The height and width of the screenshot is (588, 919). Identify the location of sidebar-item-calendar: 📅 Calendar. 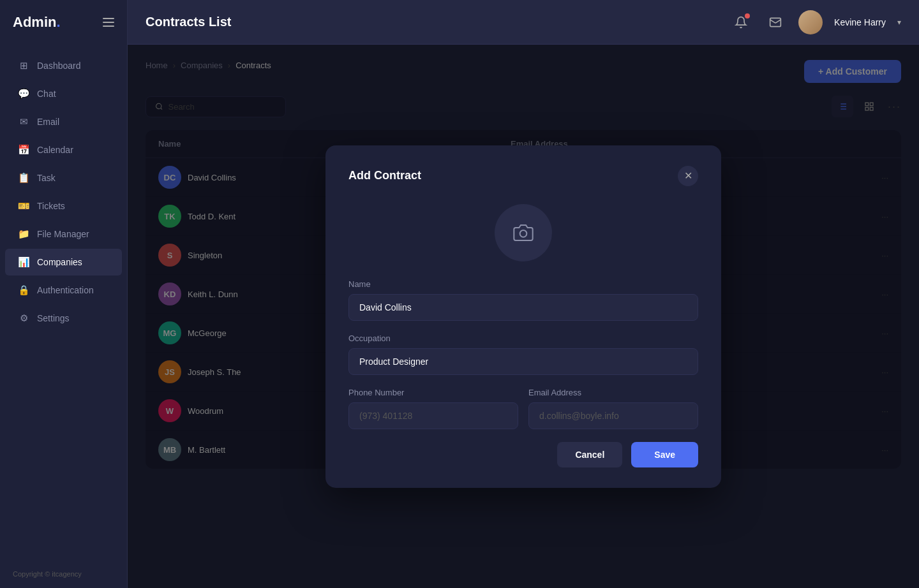
(64, 150).